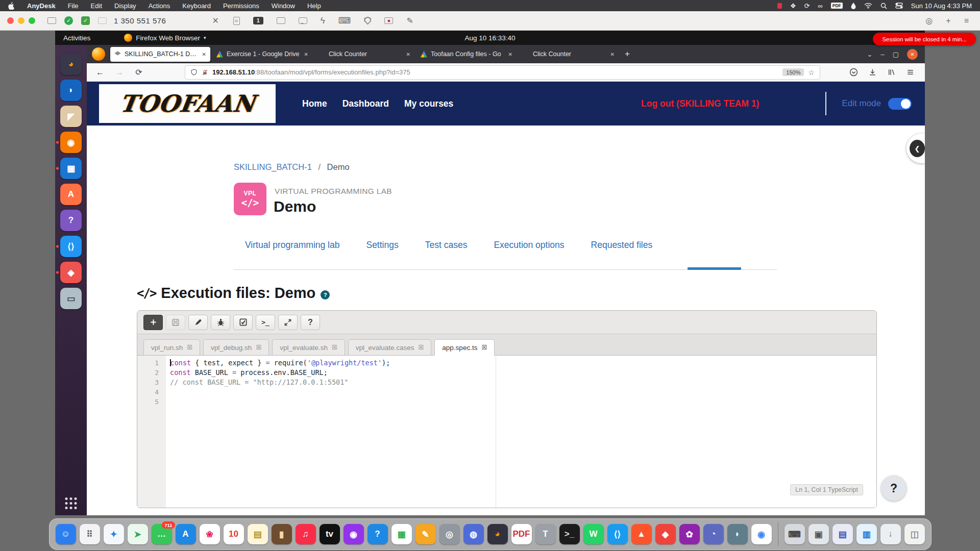 The image size is (980, 551). Describe the element at coordinates (119, 72) in the screenshot. I see `forward-button: →` at that location.